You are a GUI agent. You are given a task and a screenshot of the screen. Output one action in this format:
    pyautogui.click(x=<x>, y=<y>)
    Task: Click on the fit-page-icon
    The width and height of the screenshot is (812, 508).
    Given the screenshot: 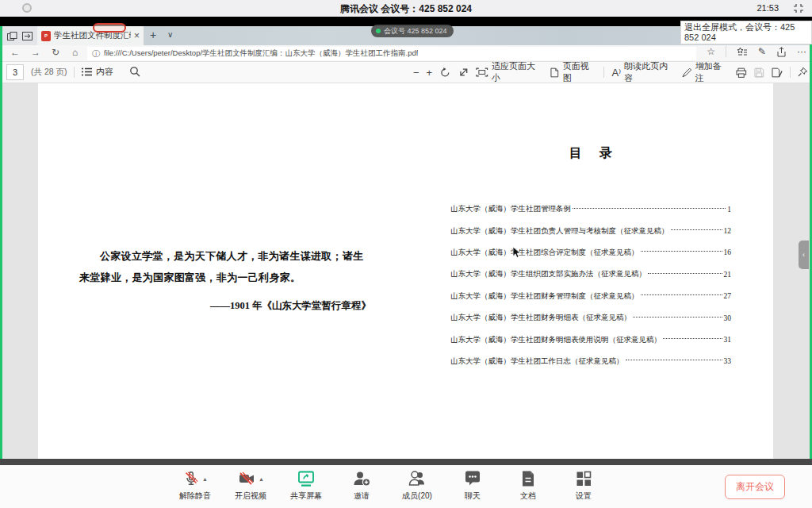 What is the action you would take?
    pyautogui.click(x=482, y=72)
    